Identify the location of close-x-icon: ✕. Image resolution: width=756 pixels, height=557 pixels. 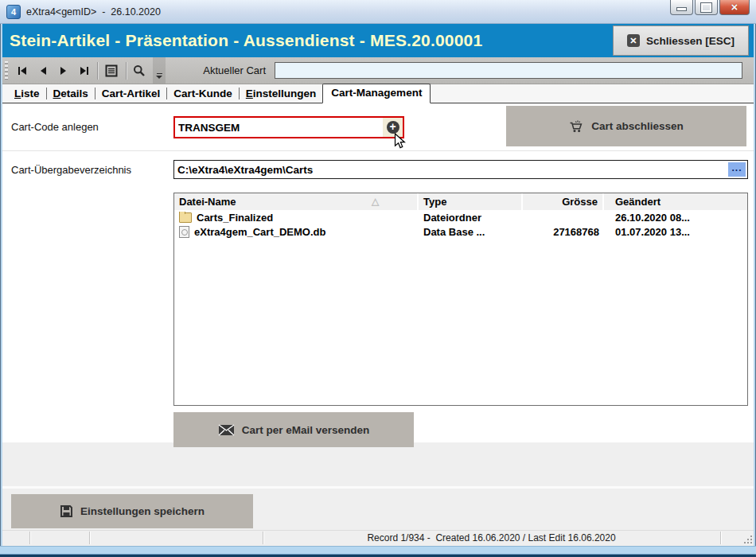
(633, 41).